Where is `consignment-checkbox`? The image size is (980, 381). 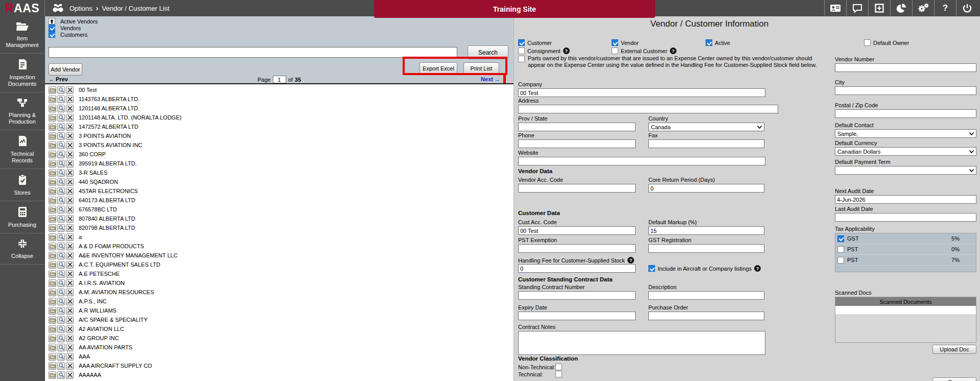
consignment-checkbox is located at coordinates (521, 51).